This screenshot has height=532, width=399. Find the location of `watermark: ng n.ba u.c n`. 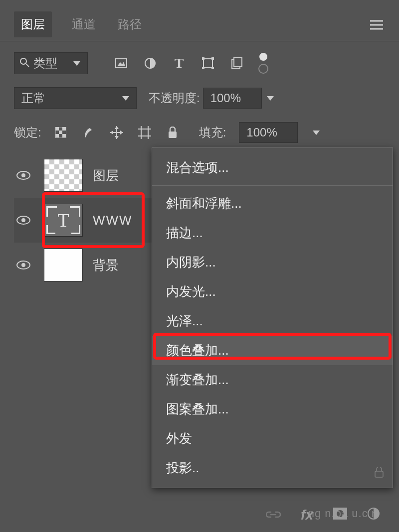

watermark: ng n.ba u.c n is located at coordinates (343, 514).